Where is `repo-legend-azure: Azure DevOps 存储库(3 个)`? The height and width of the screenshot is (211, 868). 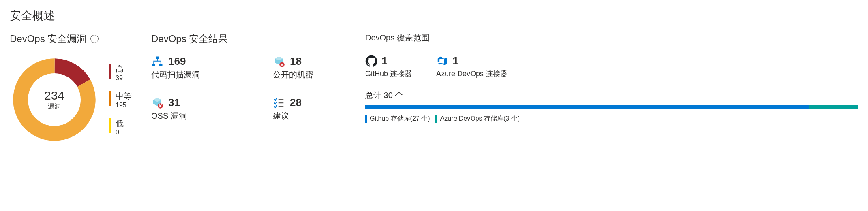 repo-legend-azure: Azure DevOps 存储库(3 个) is located at coordinates (478, 119).